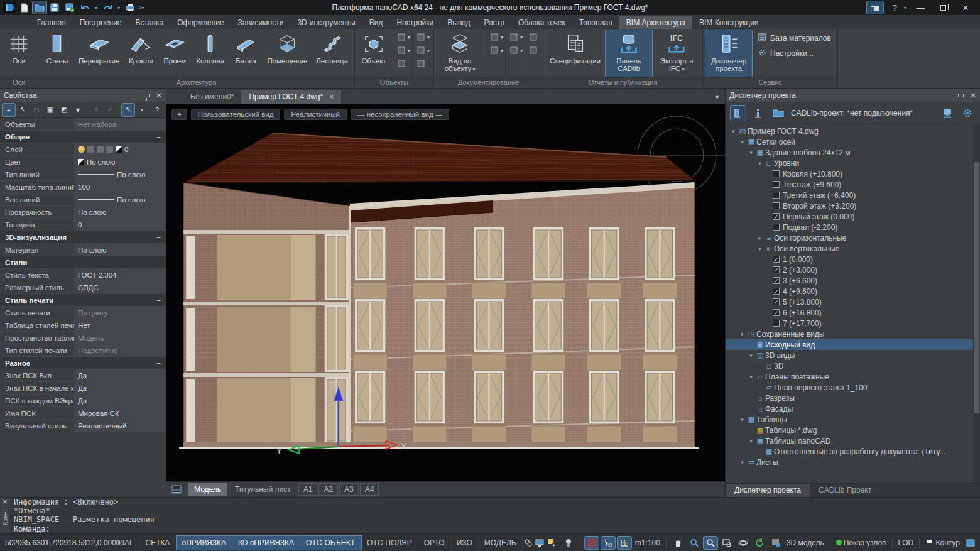  I want to click on monitor-icon, so click(540, 543).